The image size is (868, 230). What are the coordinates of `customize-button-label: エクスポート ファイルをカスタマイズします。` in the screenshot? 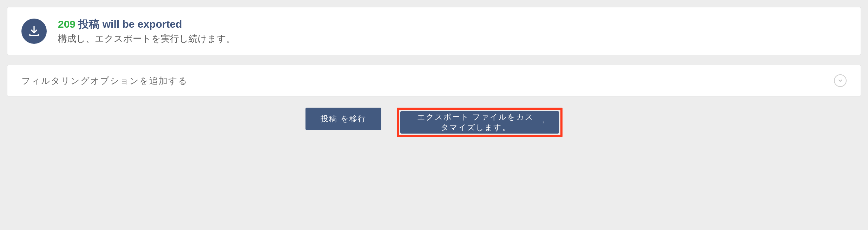 It's located at (475, 122).